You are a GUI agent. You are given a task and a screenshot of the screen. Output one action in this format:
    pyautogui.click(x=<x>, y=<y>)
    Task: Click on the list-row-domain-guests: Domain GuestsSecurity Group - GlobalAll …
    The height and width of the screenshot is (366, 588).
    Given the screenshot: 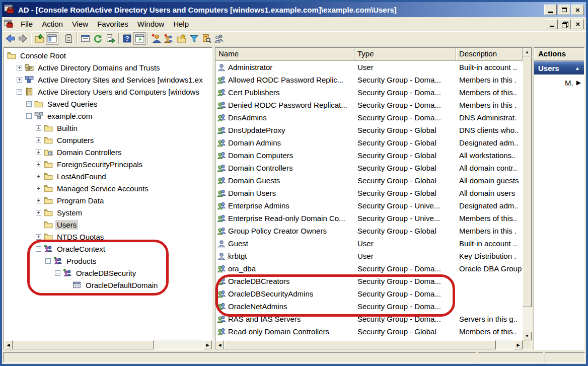 What is the action you would take?
    pyautogui.click(x=369, y=180)
    